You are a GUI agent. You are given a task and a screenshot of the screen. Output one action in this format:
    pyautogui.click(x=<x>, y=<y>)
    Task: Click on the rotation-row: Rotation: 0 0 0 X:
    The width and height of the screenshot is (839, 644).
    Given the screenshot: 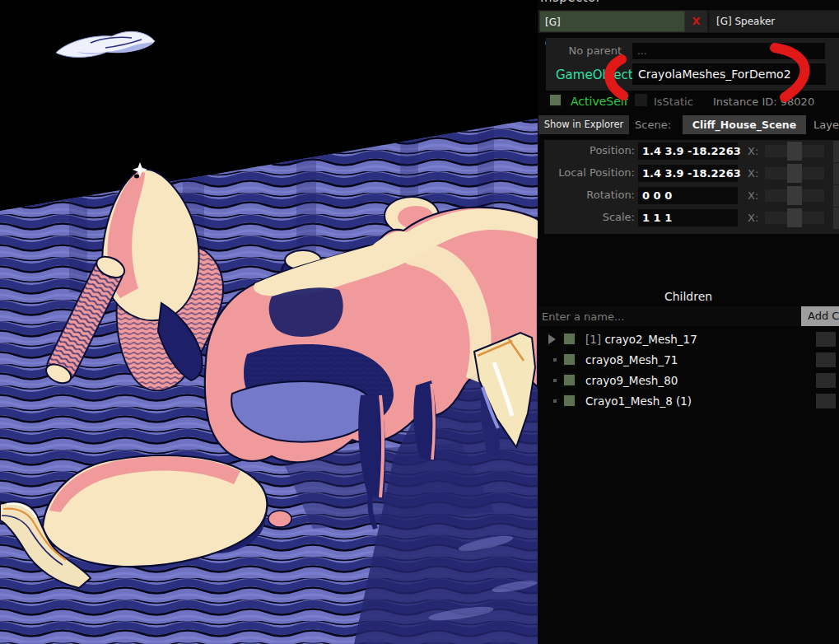 What is the action you would take?
    pyautogui.click(x=692, y=196)
    